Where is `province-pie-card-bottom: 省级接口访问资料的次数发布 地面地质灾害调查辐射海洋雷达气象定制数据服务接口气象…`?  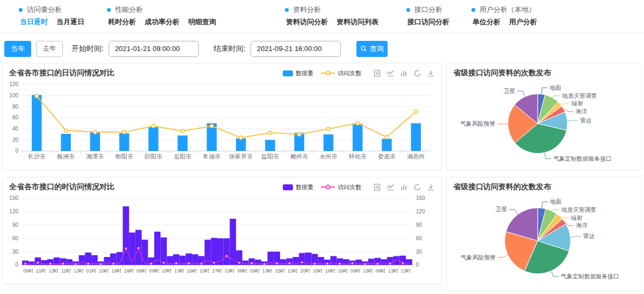 province-pie-card-bottom: 省级接口访问资料的次数发布 地面地质灾害调查辐射海洋雷达气象定制数据服务接口气象… is located at coordinates (544, 234).